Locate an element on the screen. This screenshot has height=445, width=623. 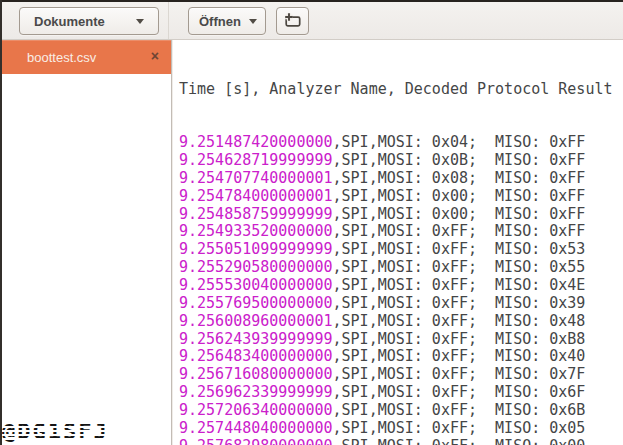
csv-row: 9.256716080000000,SPI,MOSI: 0xFF; MISO: … is located at coordinates (401, 375).